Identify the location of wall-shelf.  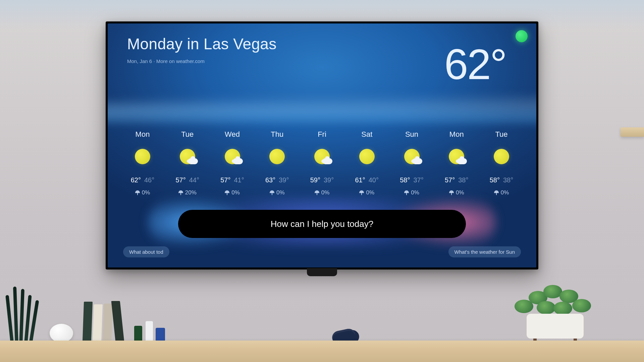
(632, 132).